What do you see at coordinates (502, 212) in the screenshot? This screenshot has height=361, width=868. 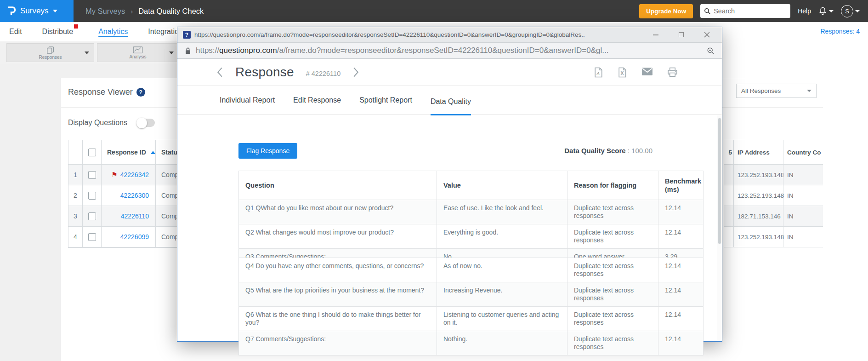 I see `value-cell: Ease of use. Like the look and feel.` at bounding box center [502, 212].